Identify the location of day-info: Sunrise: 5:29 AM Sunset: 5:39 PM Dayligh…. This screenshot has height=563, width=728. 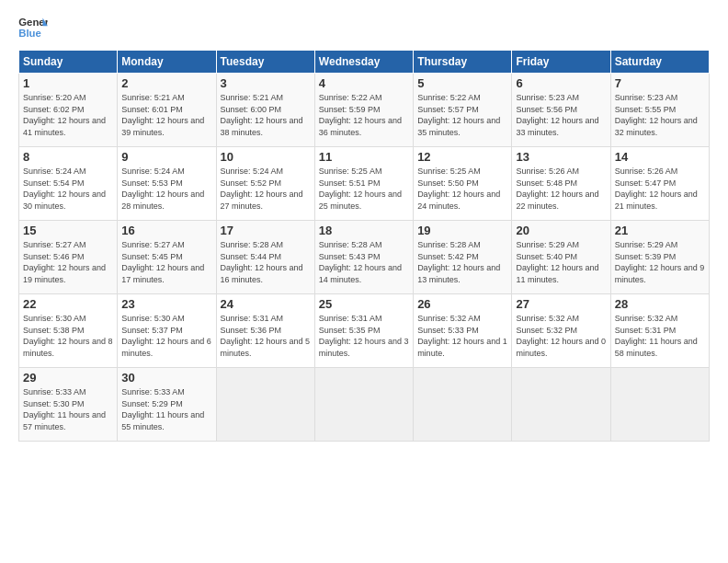
(660, 262).